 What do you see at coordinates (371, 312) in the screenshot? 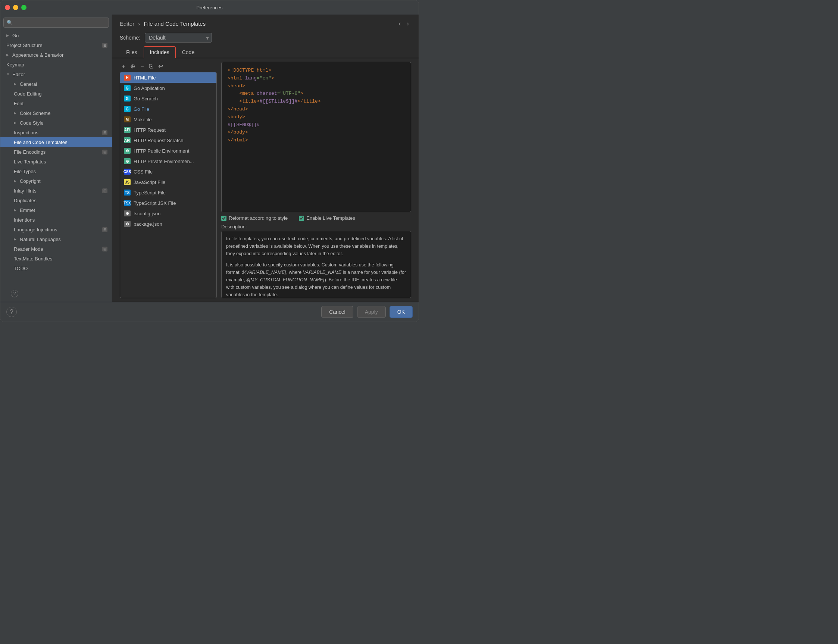
I see `apply-button: Apply` at bounding box center [371, 312].